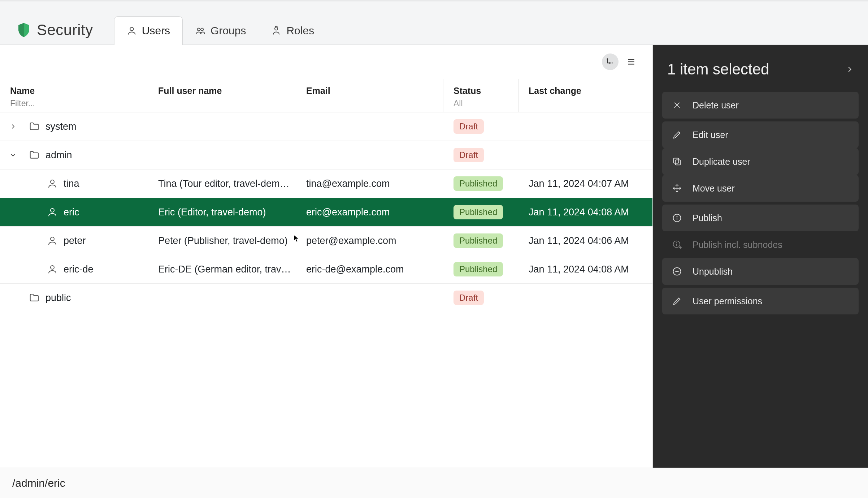  Describe the element at coordinates (61, 126) in the screenshot. I see `row-name: system` at that location.